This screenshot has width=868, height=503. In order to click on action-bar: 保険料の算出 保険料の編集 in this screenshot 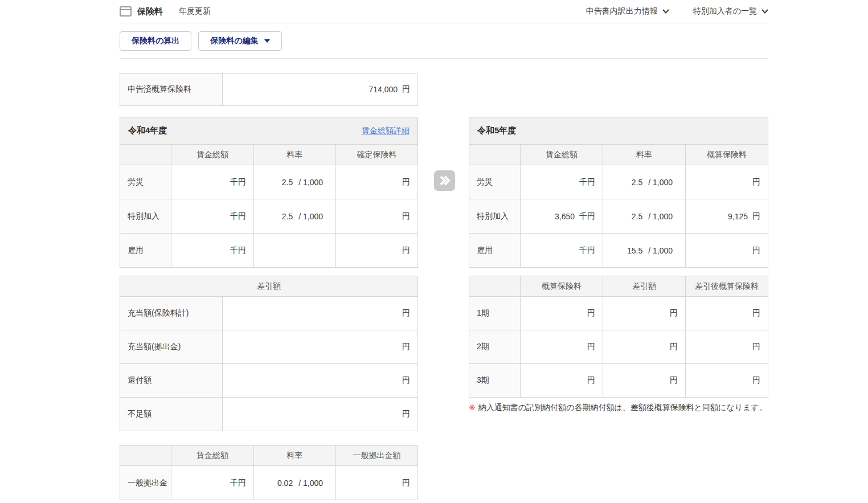, I will do `click(444, 41)`.